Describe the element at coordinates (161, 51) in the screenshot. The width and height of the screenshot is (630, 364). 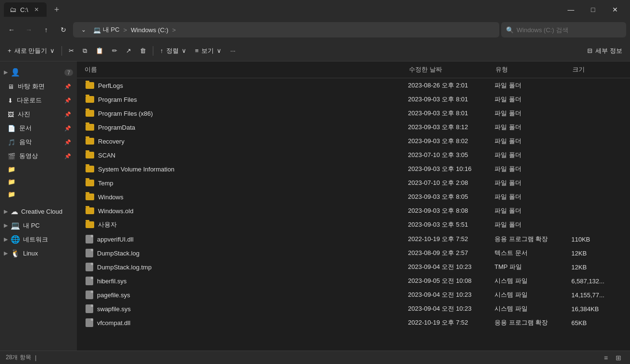
I see `sort-icon: ↑` at that location.